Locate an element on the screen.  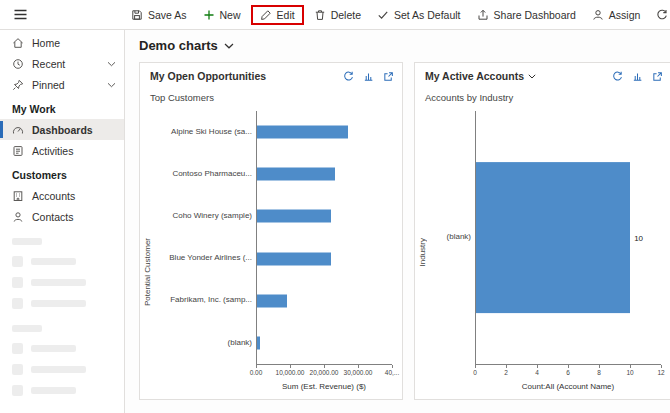
chart-subtitle: Top Customers is located at coordinates (271, 96).